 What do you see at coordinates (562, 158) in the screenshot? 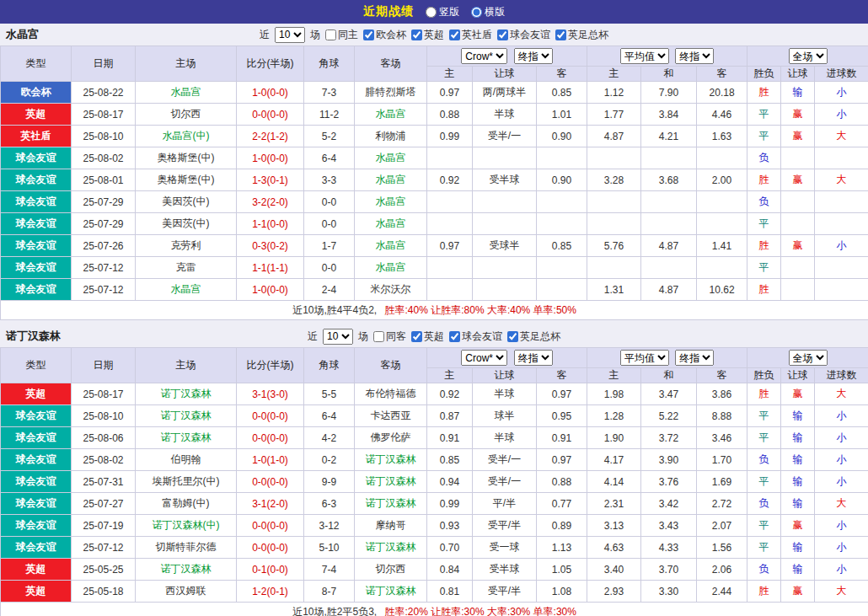
I see `odds-away-cell` at bounding box center [562, 158].